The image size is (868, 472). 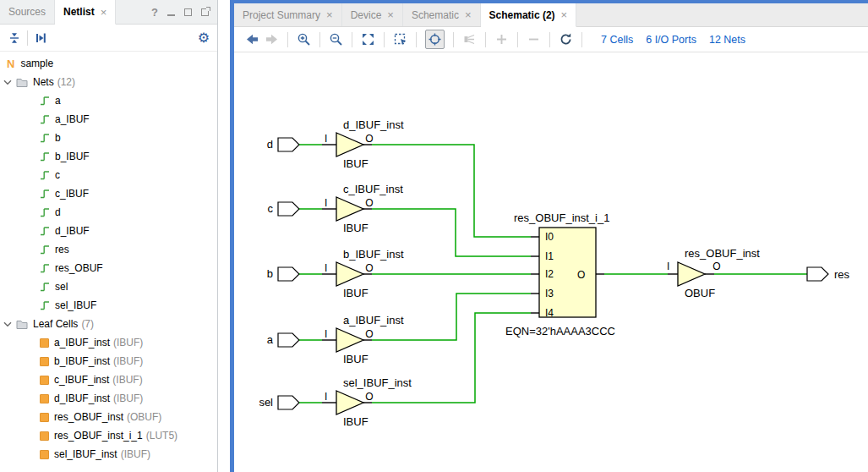 What do you see at coordinates (144, 417) in the screenshot?
I see `cell-type: (OBUF)` at bounding box center [144, 417].